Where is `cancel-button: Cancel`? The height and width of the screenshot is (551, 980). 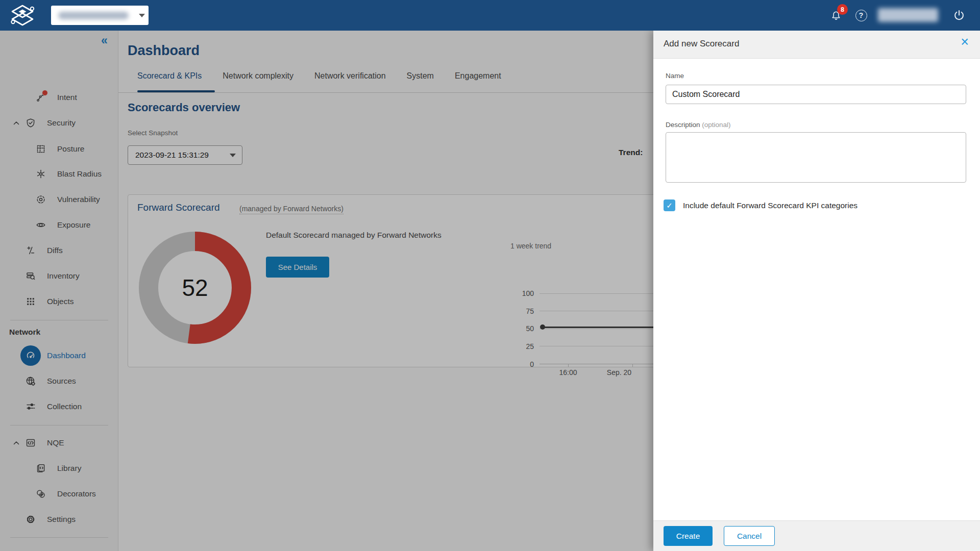
cancel-button: Cancel is located at coordinates (749, 536).